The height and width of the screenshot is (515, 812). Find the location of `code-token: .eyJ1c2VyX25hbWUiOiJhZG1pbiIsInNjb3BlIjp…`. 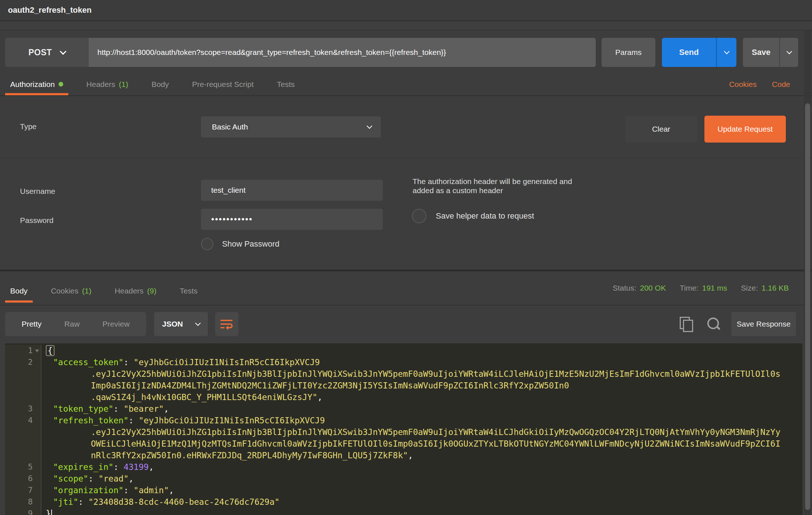

code-token: .eyJ1c2VyX25hbWUiOiJhZG1pbiIsInNjb3BlIjp… is located at coordinates (435, 374).